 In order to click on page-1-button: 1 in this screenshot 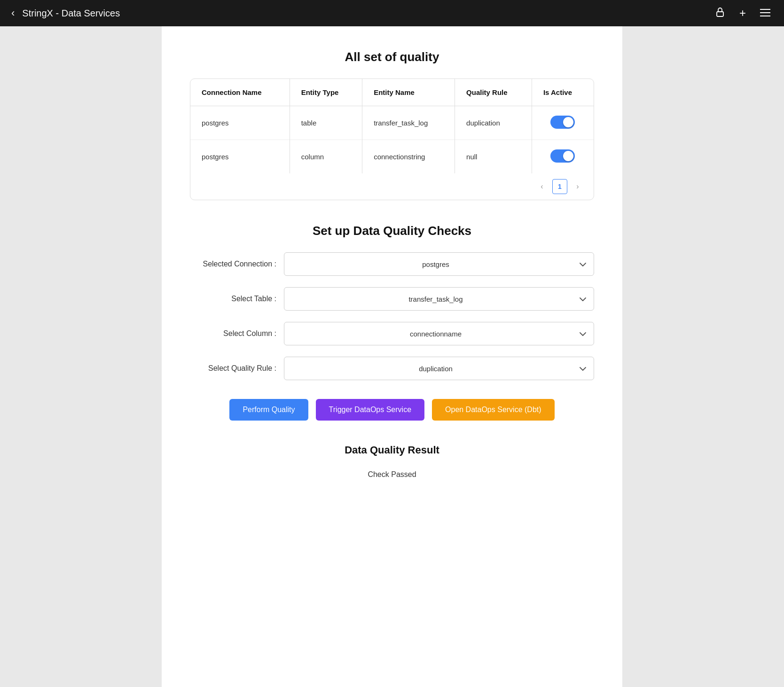, I will do `click(560, 187)`.